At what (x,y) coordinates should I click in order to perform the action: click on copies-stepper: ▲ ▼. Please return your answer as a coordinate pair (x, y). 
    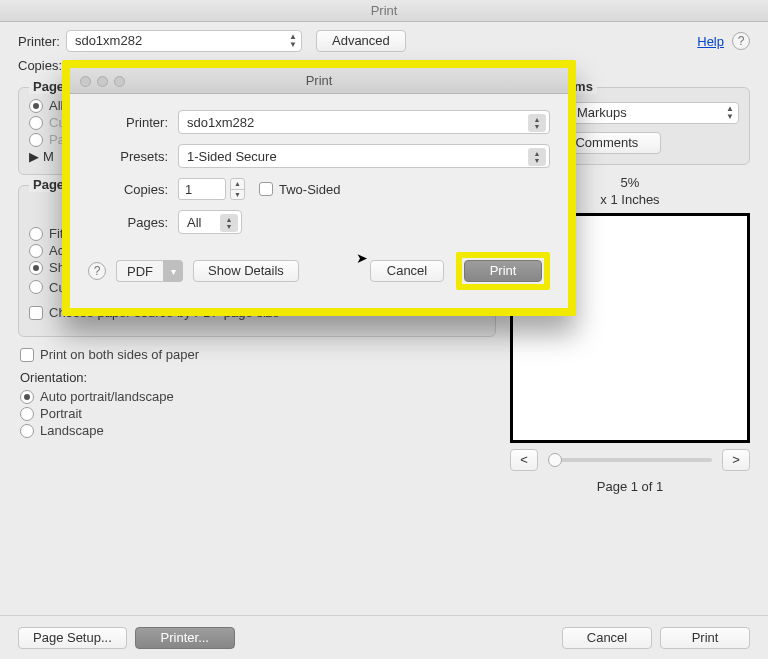
    Looking at the image, I should click on (238, 189).